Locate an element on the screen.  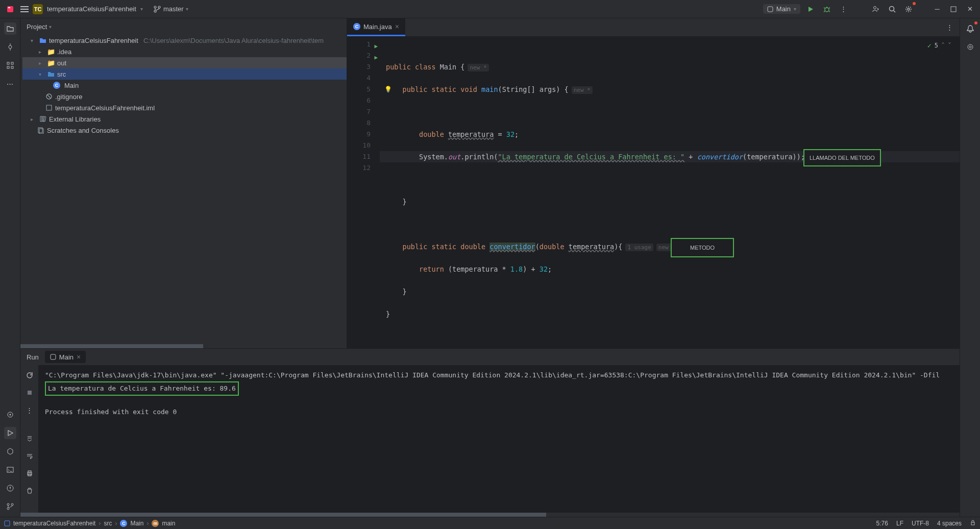
close-icon: ✕ is located at coordinates (970, 9).